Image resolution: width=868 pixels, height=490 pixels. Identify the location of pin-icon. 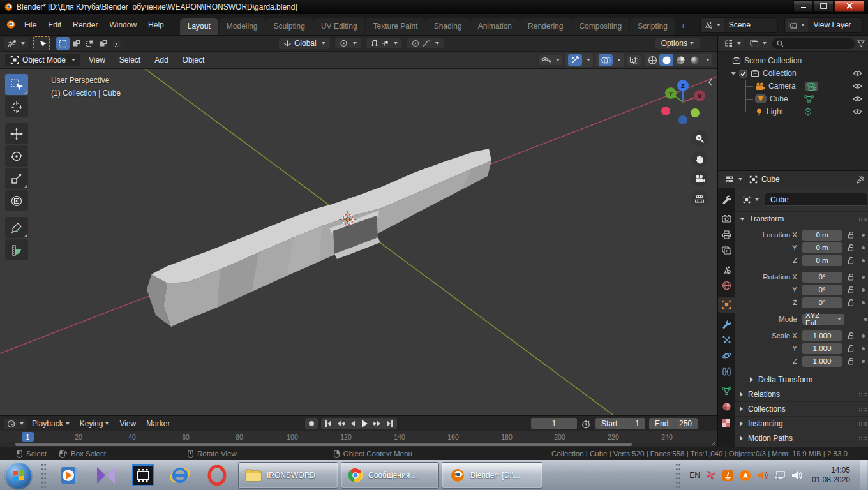
(860, 180).